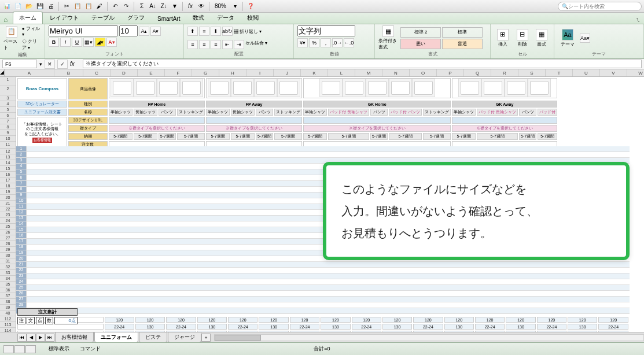  Describe the element at coordinates (314, 43) in the screenshot. I see `percent-button: %` at that location.